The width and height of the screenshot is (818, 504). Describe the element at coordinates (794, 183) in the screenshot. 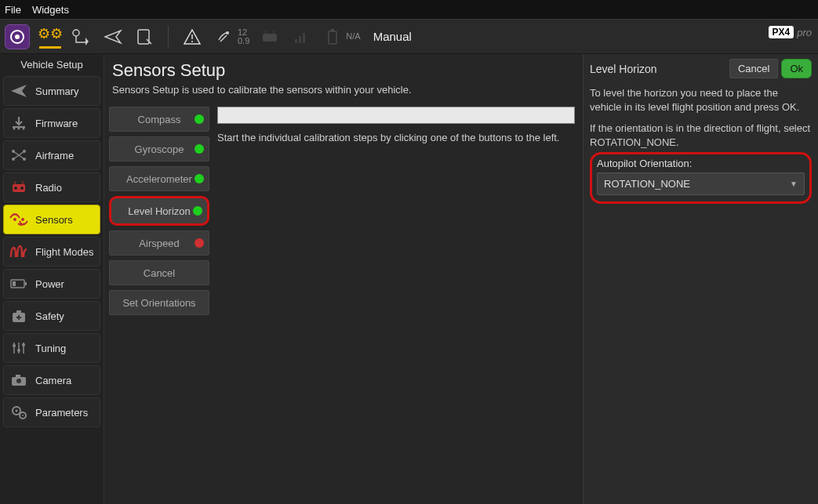

I see `chevron-down-icon: ▼` at that location.